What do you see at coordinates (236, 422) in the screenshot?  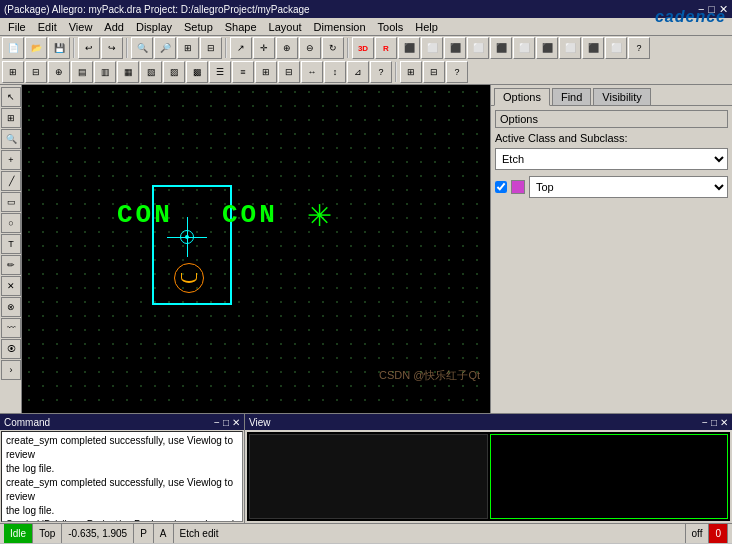 I see `command-close: ✕` at bounding box center [236, 422].